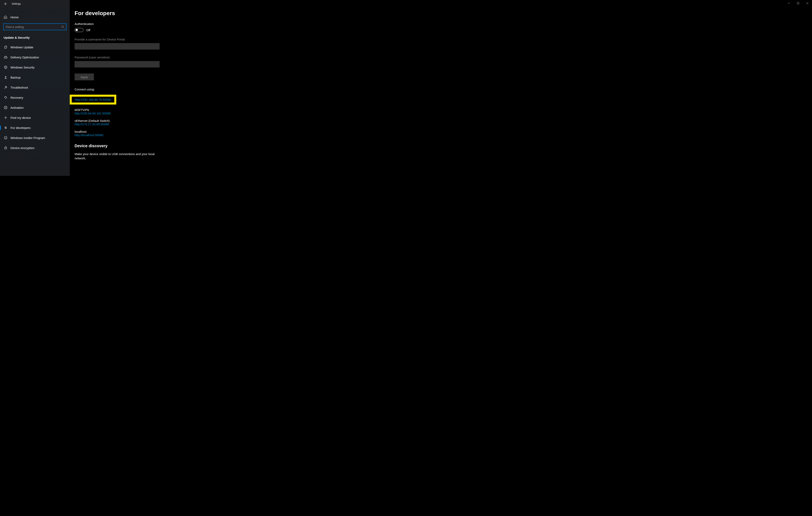 The width and height of the screenshot is (812, 516). What do you see at coordinates (77, 30) in the screenshot?
I see `toggle-knob` at bounding box center [77, 30].